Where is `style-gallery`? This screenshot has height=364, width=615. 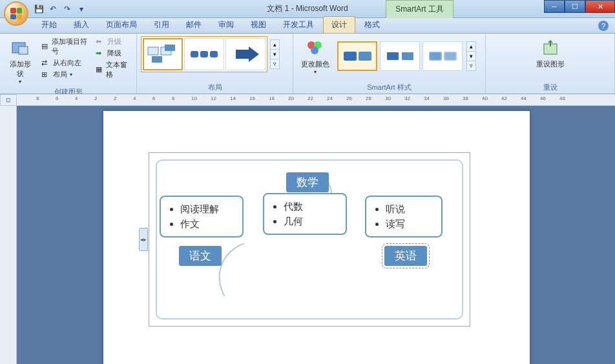
style-gallery is located at coordinates (400, 56).